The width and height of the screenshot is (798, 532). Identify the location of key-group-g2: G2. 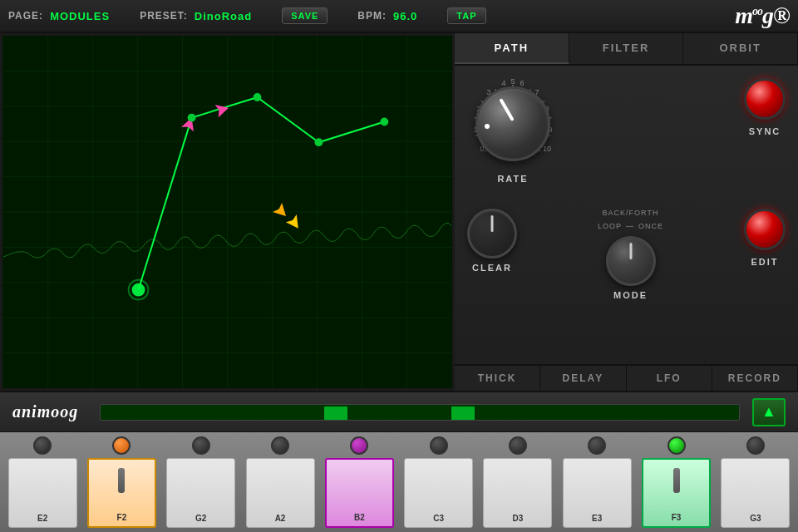
(201, 482).